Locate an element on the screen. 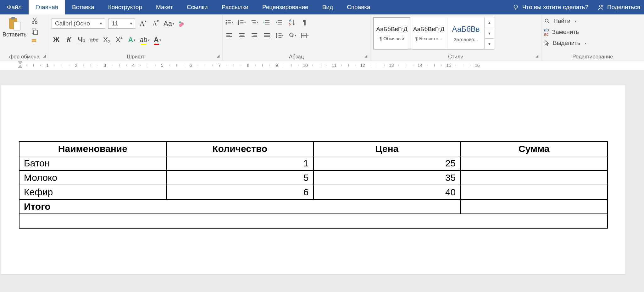 The width and height of the screenshot is (644, 292). shrink-font-button: A▾ is located at coordinates (156, 24).